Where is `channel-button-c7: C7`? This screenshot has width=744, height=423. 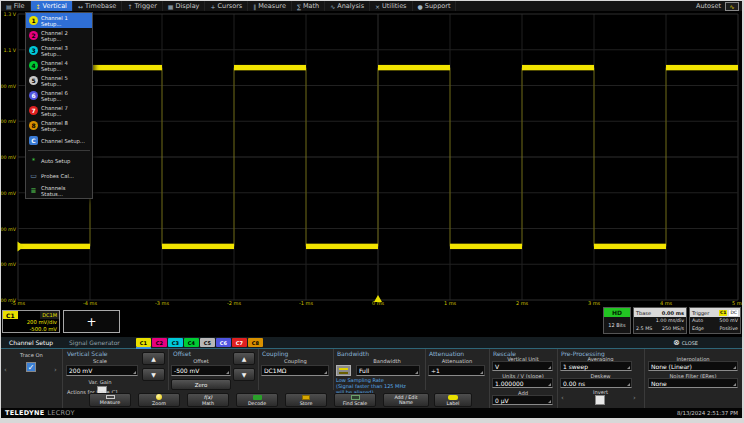
channel-button-c7: C7 is located at coordinates (240, 342).